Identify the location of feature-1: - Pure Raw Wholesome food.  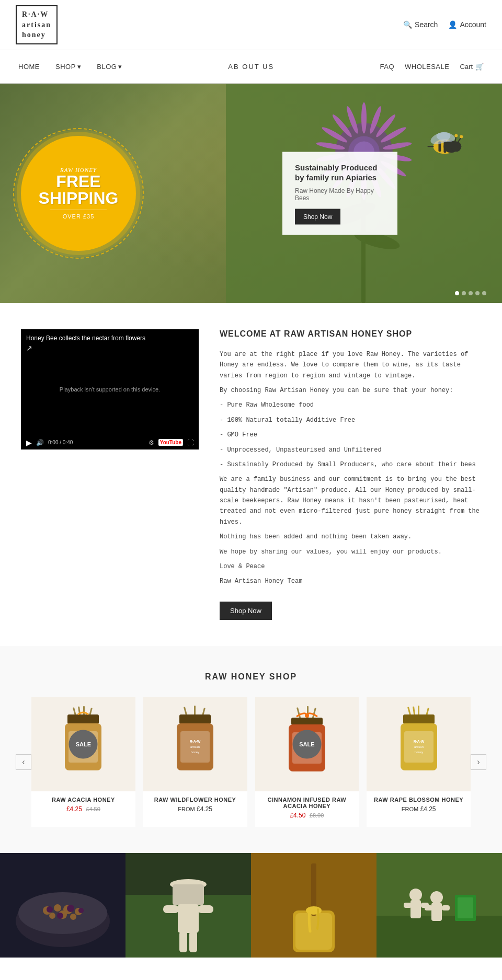
(350, 405).